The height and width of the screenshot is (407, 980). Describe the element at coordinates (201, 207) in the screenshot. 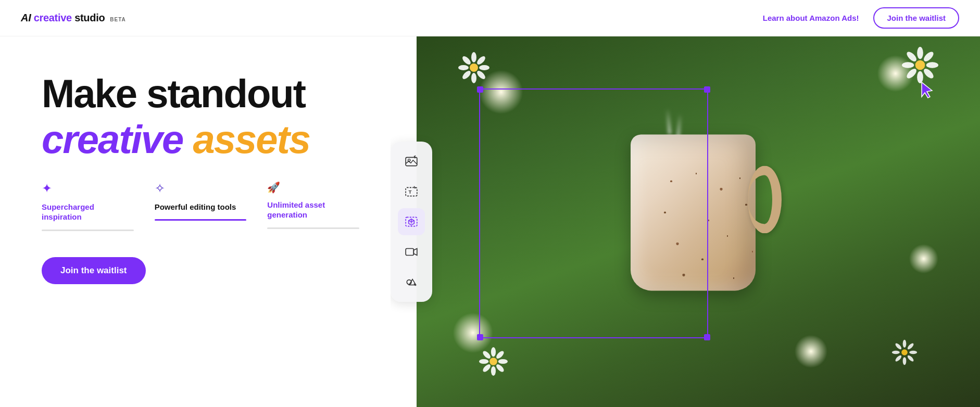

I see `feature-label-2: Powerful editing tools` at that location.